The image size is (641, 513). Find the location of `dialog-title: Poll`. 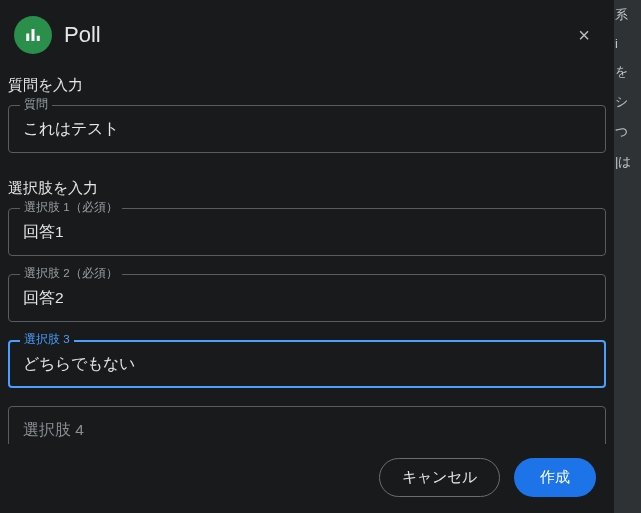

dialog-title: Poll is located at coordinates (82, 35).